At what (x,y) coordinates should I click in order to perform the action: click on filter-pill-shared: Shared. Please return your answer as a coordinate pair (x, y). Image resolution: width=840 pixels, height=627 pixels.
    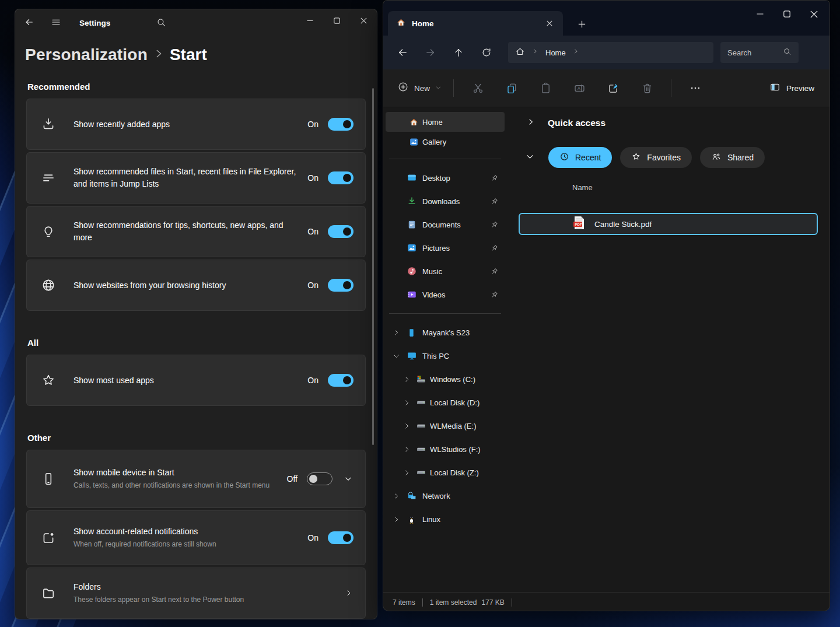
    Looking at the image, I should click on (733, 157).